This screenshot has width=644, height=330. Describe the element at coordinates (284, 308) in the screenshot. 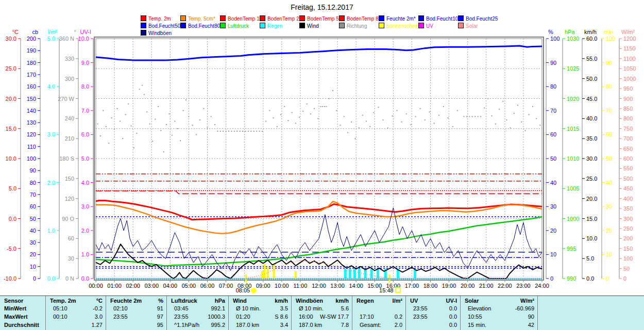

I see `cell-value: 3.5` at that location.